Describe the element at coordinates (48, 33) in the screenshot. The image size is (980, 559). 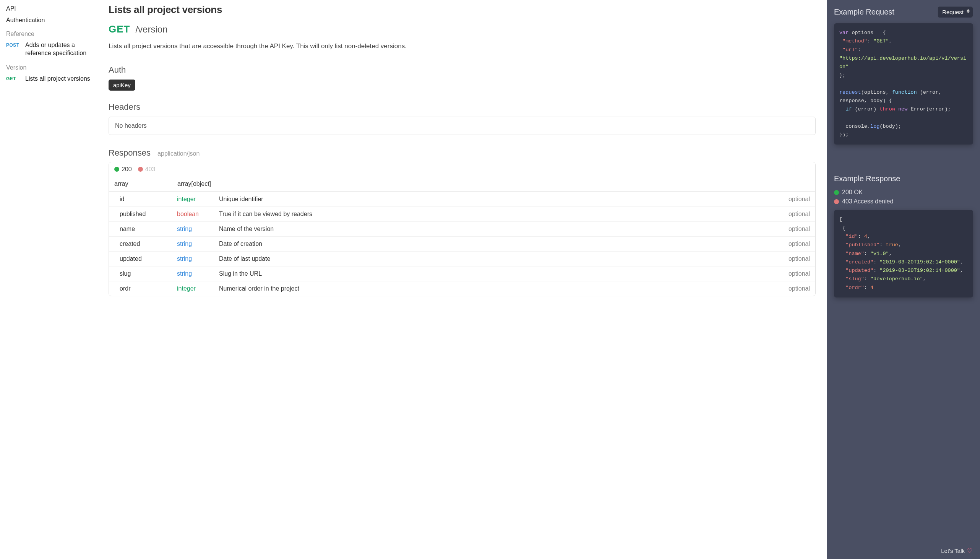
I see `sidebar-heading-reference: Reference` at that location.